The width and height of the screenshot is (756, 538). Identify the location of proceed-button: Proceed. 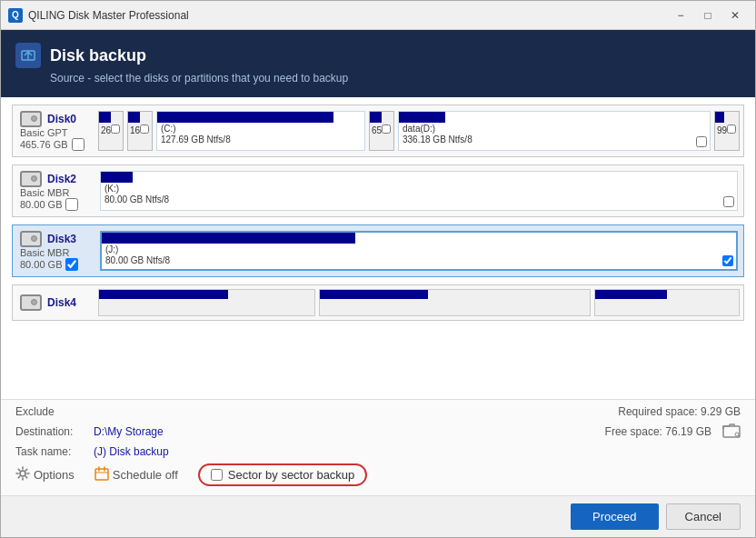
(614, 516).